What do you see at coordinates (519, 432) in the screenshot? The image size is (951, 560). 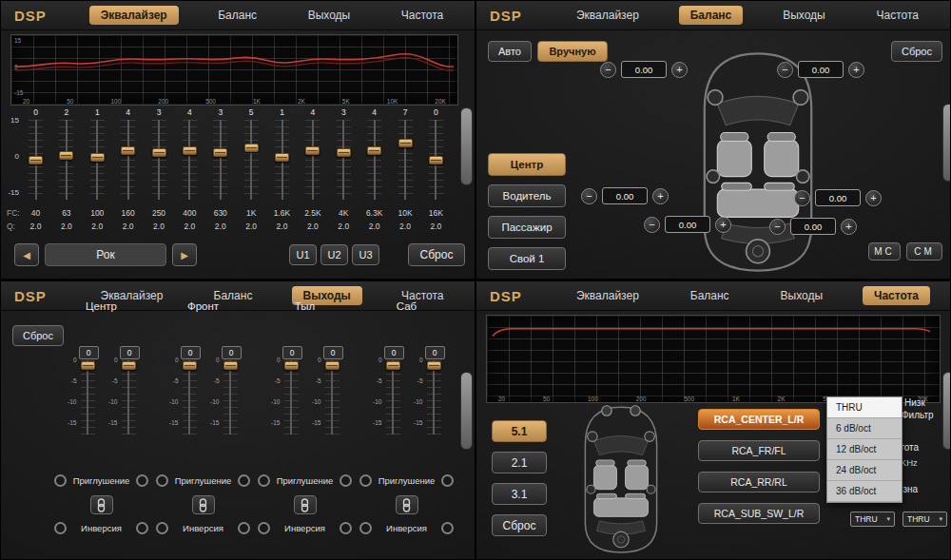 I see `mode-51-button: 5.1` at bounding box center [519, 432].